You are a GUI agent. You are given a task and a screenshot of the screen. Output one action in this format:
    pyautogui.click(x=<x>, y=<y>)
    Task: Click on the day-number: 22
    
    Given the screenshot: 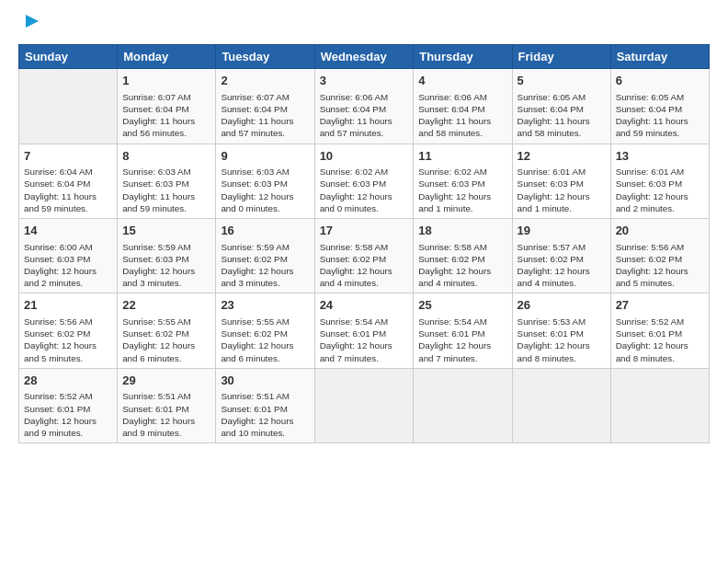 What is the action you would take?
    pyautogui.click(x=166, y=305)
    